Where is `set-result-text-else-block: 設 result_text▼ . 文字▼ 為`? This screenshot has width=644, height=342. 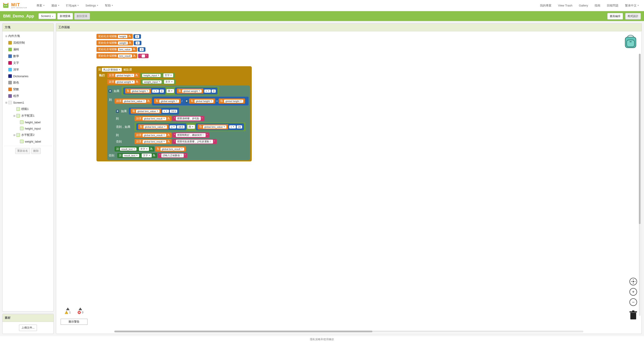 set-result-text-else-block: 設 result_text▼ . 文字▼ 為 is located at coordinates (137, 156).